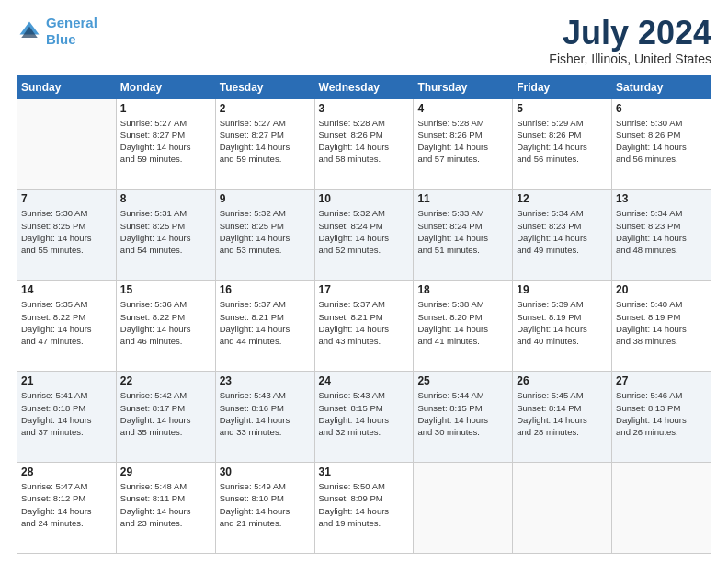 This screenshot has width=728, height=563. What do you see at coordinates (165, 236) in the screenshot?
I see `calendar-day-cell: 8Sunrise: 5:31 AM Sunset: 8:25 PM Daylig…` at bounding box center [165, 236].